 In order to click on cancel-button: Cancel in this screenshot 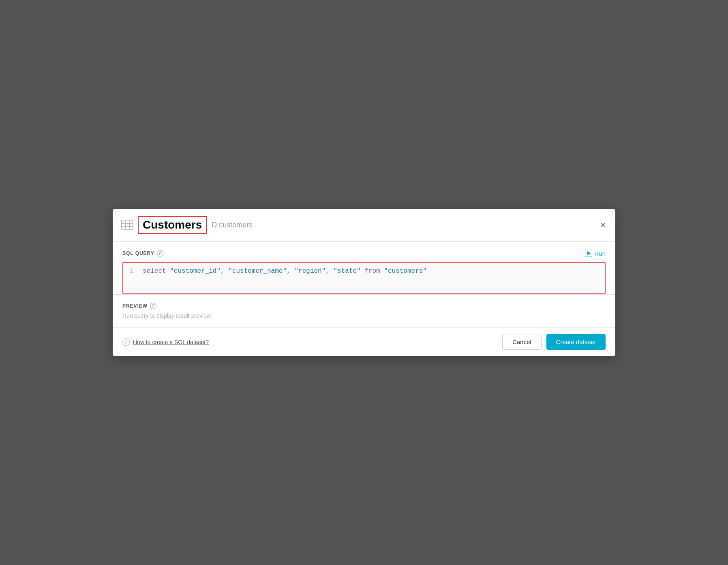, I will do `click(522, 342)`.